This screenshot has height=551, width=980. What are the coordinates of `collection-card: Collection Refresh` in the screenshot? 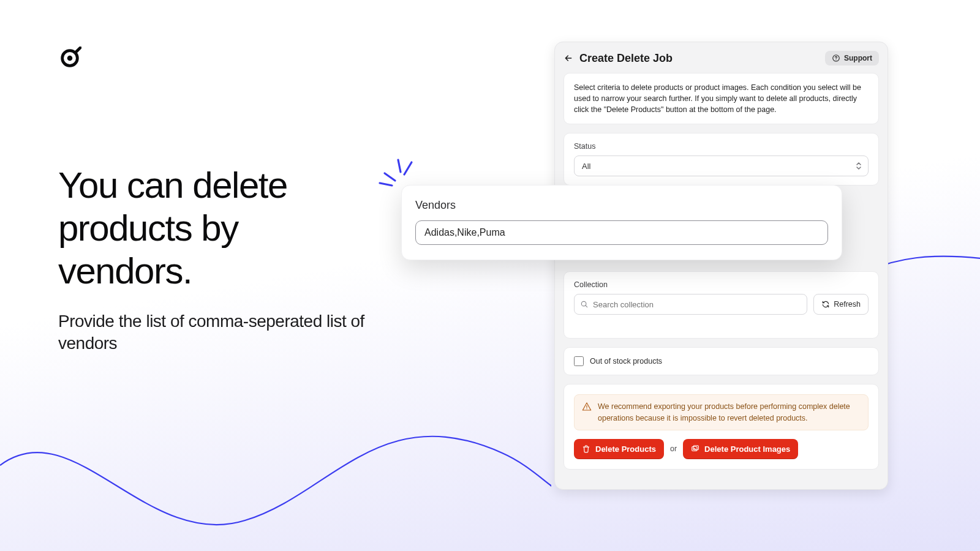 It's located at (722, 305).